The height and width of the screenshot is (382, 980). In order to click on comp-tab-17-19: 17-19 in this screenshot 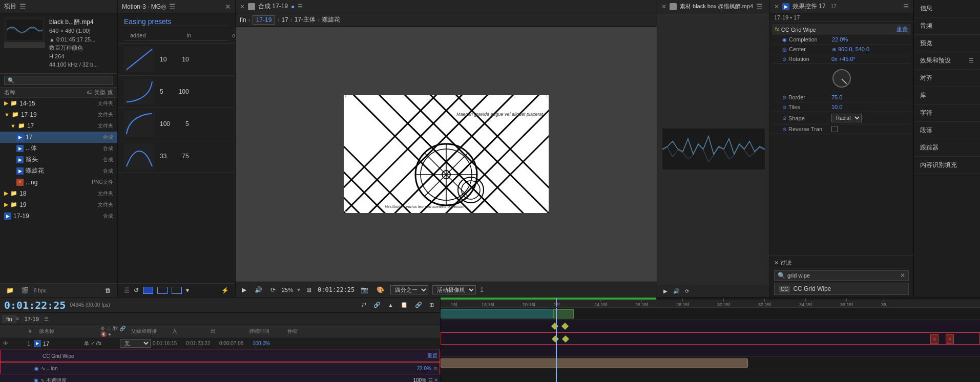, I will do `click(32, 319)`.